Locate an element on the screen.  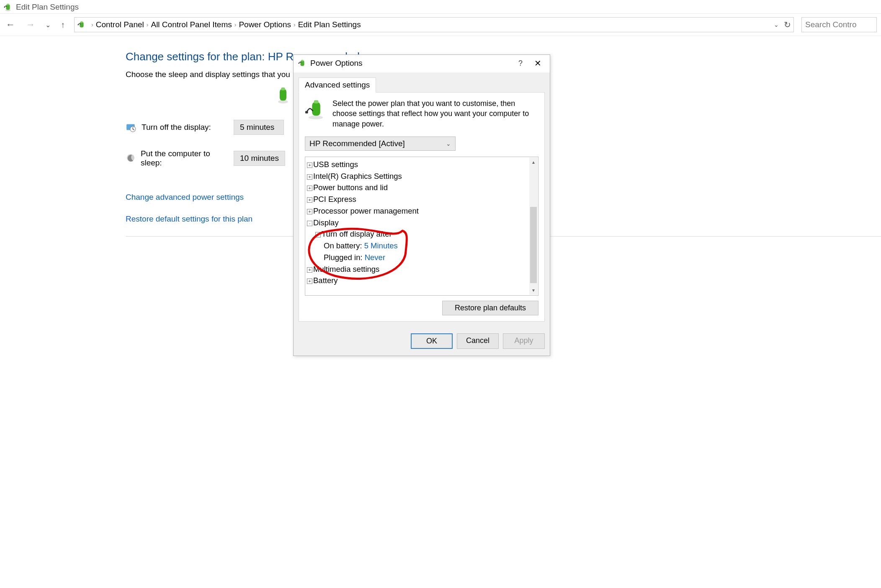
link-restore-defaults: Restore default settings for this plan is located at coordinates (189, 219).